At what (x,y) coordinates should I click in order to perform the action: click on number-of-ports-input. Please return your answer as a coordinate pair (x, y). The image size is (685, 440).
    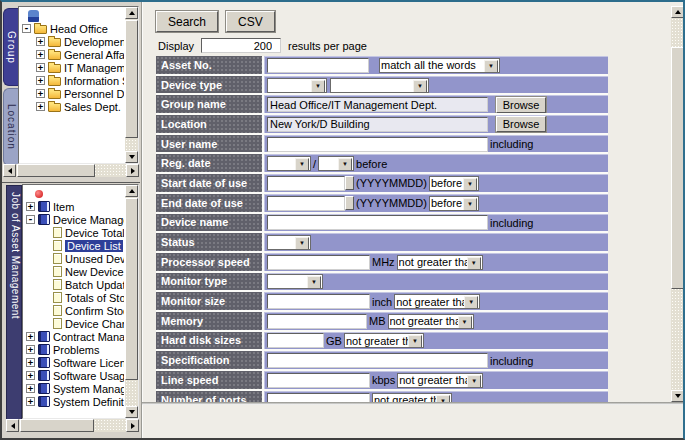
    Looking at the image, I should click on (318, 398).